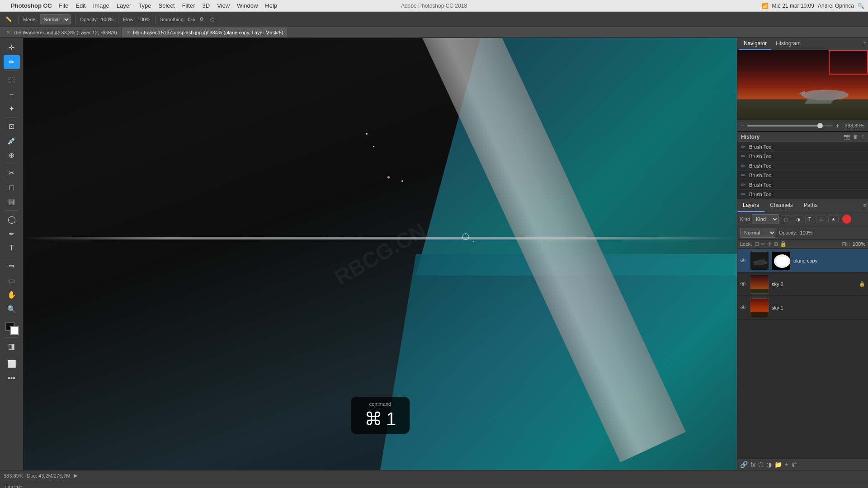 This screenshot has height=488, width=868. Describe the element at coordinates (798, 220) in the screenshot. I see `filter-adjust-btn: ◑` at that location.